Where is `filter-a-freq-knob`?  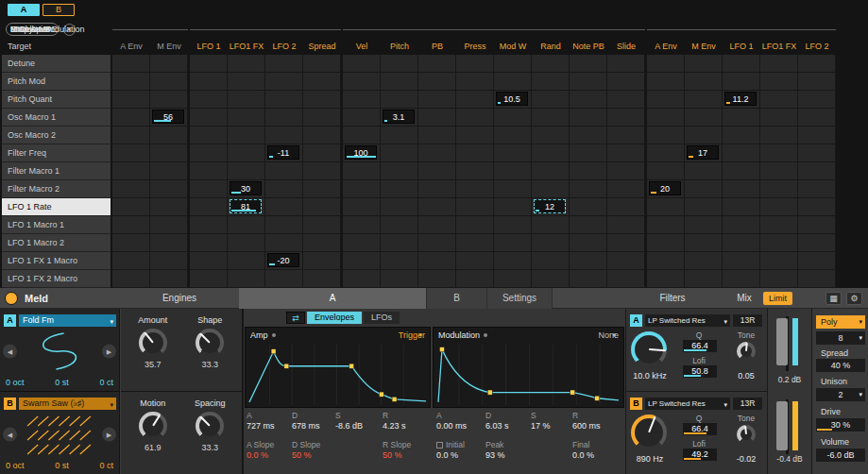
filter-a-freq-knob is located at coordinates (649, 349).